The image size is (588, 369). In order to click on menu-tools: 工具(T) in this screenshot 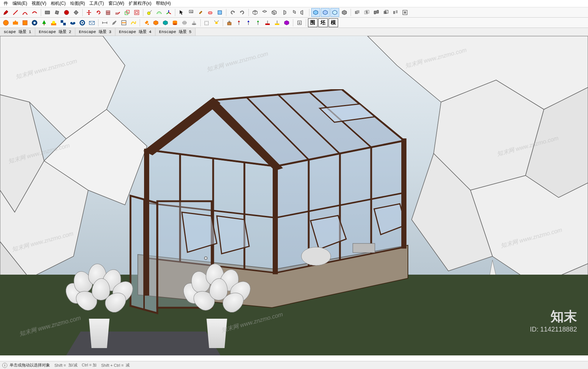, I will do `click(96, 4)`.